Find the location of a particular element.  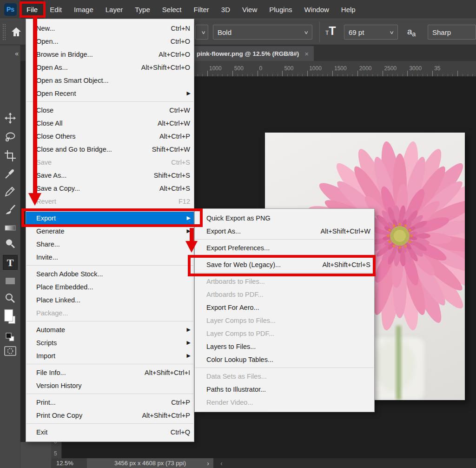

default-colors-icon is located at coordinates (10, 337).